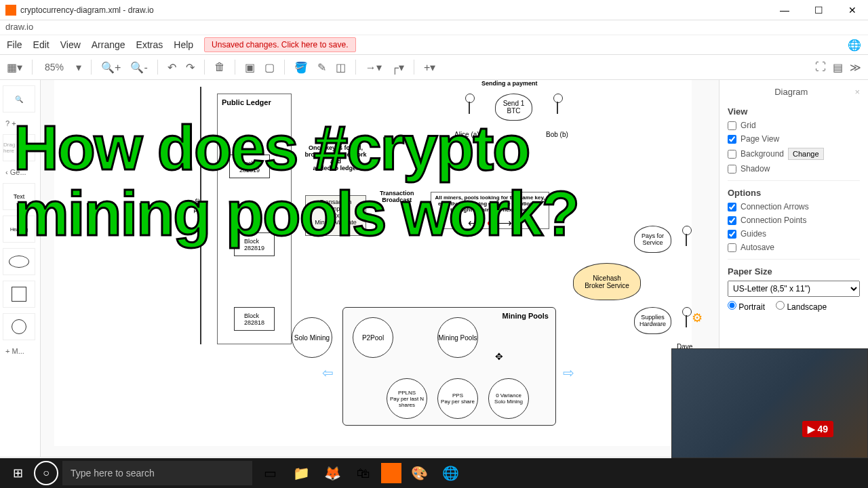  Describe the element at coordinates (18, 473) in the screenshot. I see `start-button: ⊞` at that location.